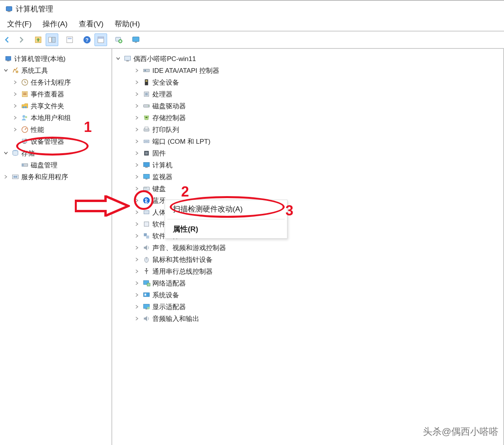 The image size is (504, 445). What do you see at coordinates (308, 165) in the screenshot?
I see `tree-node-computer: 计算机` at bounding box center [308, 165].